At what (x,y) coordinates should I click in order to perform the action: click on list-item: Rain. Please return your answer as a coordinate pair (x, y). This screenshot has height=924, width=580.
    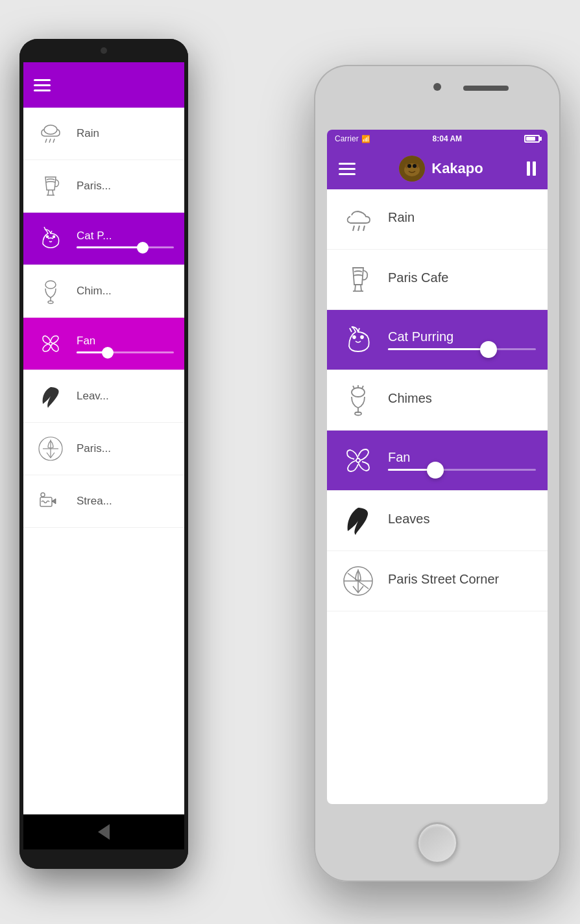
    Looking at the image, I should click on (104, 134).